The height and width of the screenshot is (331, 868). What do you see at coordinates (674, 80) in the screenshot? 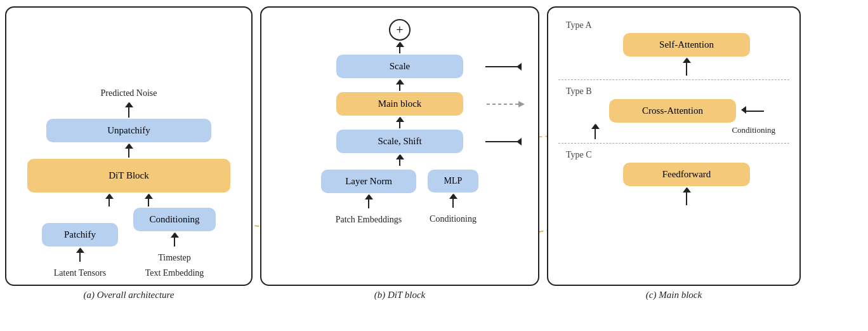
I see `divider-ab` at bounding box center [674, 80].